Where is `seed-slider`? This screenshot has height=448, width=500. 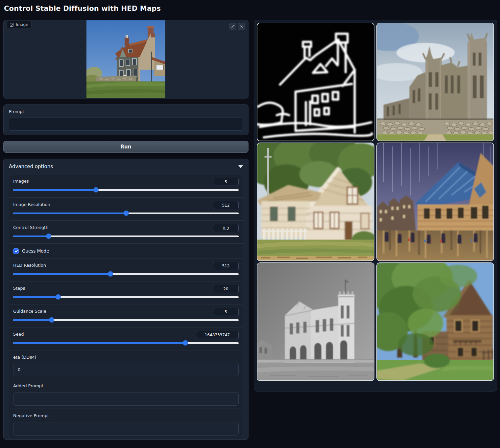
seed-slider is located at coordinates (126, 343).